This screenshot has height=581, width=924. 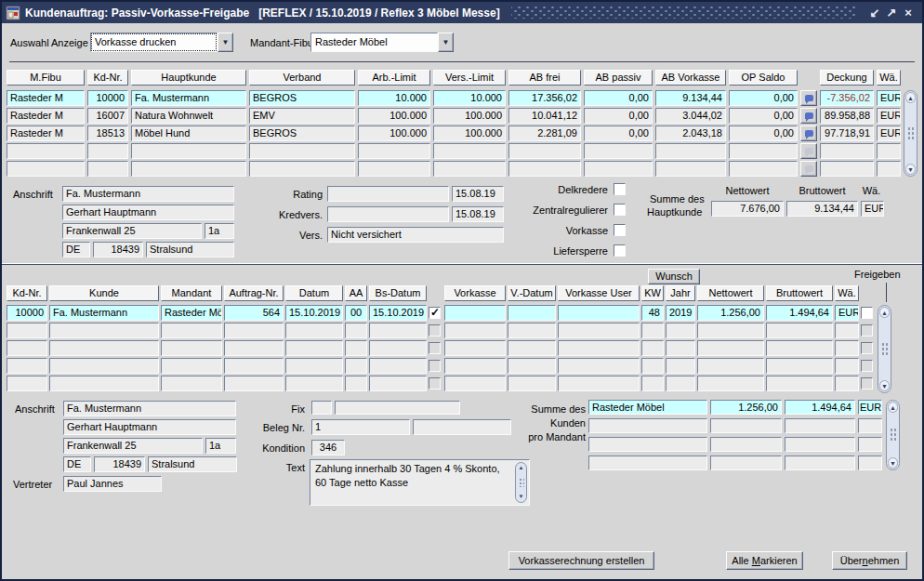 What do you see at coordinates (469, 99) in the screenshot?
I see `verslimit-cell: 10.000` at bounding box center [469, 99].